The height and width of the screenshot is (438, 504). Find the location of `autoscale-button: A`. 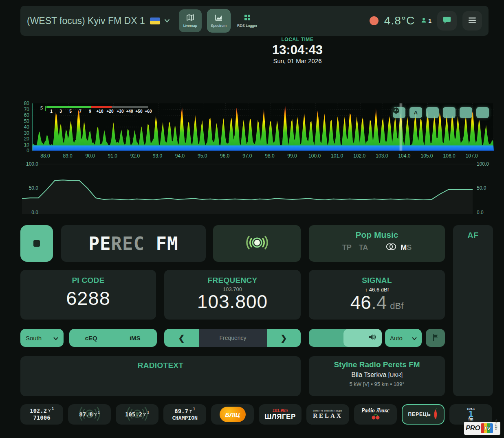

autoscale-button: A is located at coordinates (416, 112).